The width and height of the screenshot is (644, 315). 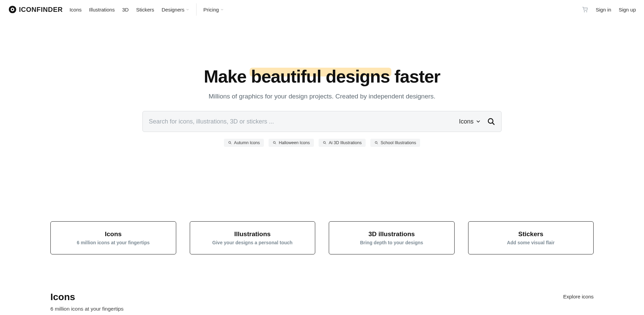 I want to click on category-subtitle: Add some visual flair, so click(x=531, y=243).